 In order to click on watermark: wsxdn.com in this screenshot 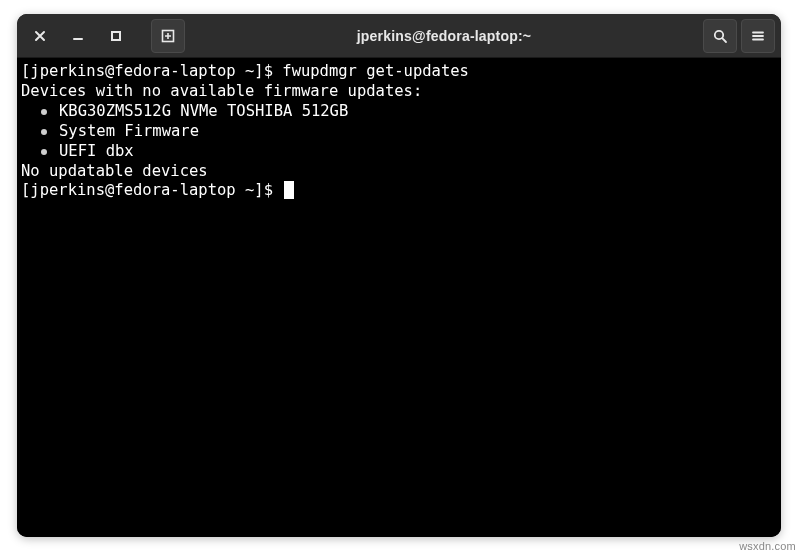, I will do `click(768, 546)`.